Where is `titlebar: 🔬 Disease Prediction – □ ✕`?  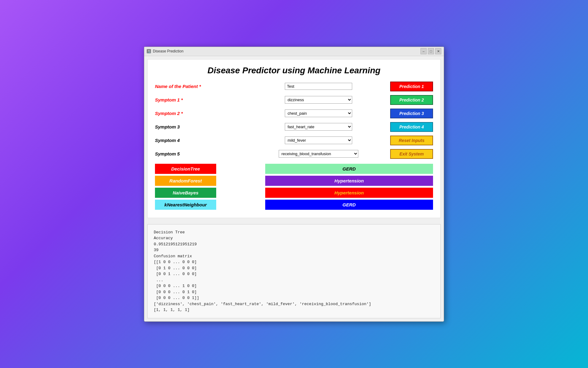
titlebar: 🔬 Disease Prediction – □ ✕ is located at coordinates (294, 52).